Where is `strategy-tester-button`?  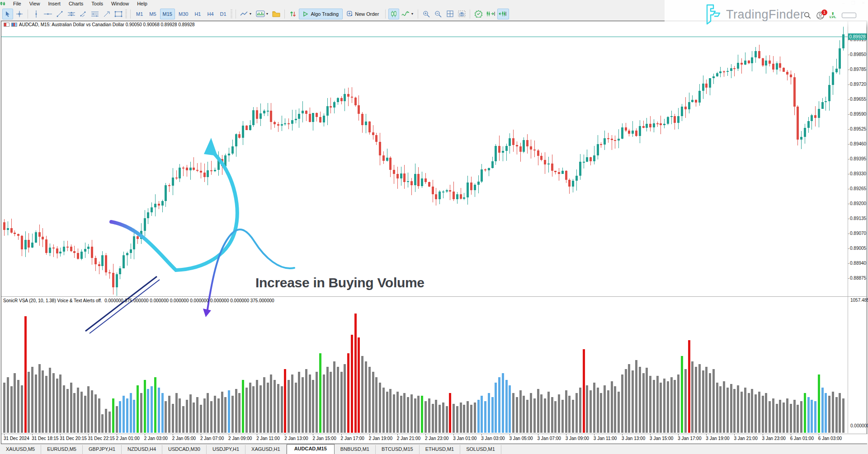 strategy-tester-button is located at coordinates (478, 14).